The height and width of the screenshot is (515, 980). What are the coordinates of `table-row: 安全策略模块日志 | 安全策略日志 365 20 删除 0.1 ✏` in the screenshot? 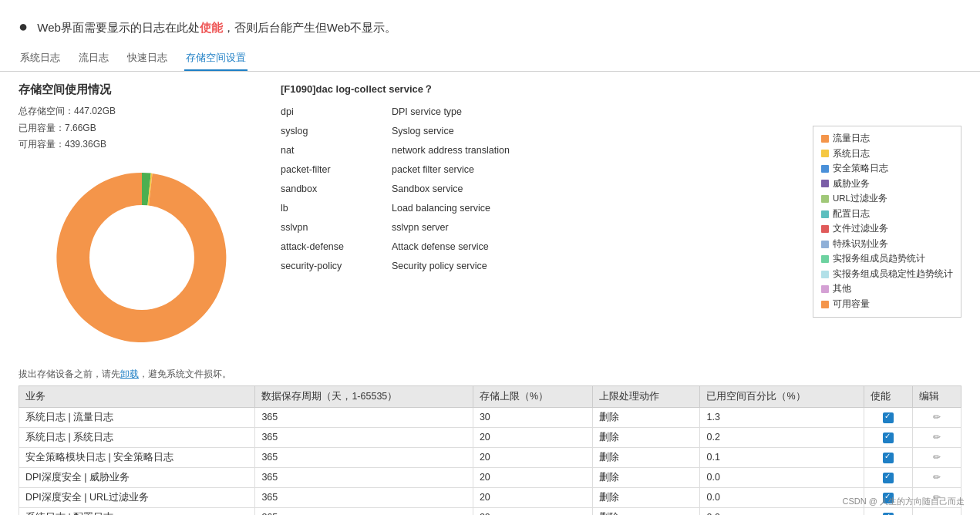 It's located at (490, 457).